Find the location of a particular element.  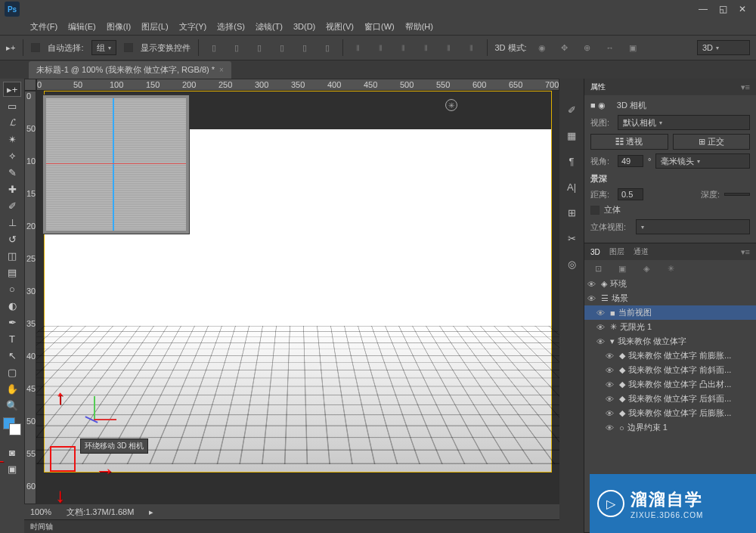

eyedropper-tool: ✎ is located at coordinates (12, 172).